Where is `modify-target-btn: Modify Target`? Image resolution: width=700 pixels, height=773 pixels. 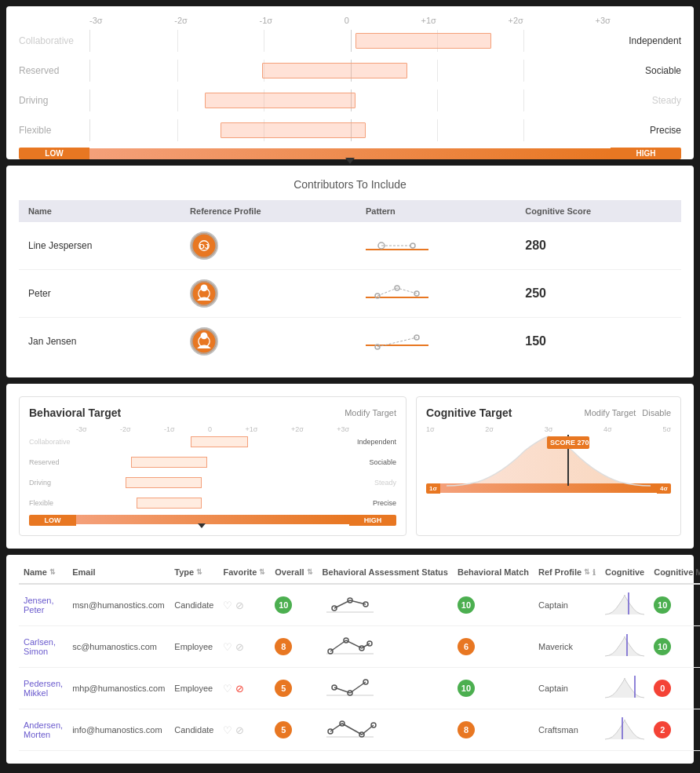
modify-target-btn: Modify Target is located at coordinates (370, 413).